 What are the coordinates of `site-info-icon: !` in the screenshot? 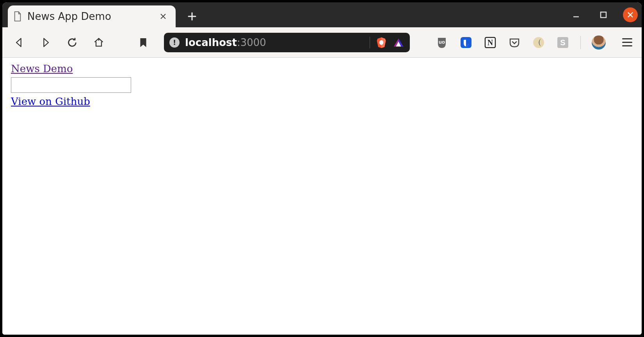 It's located at (174, 43).